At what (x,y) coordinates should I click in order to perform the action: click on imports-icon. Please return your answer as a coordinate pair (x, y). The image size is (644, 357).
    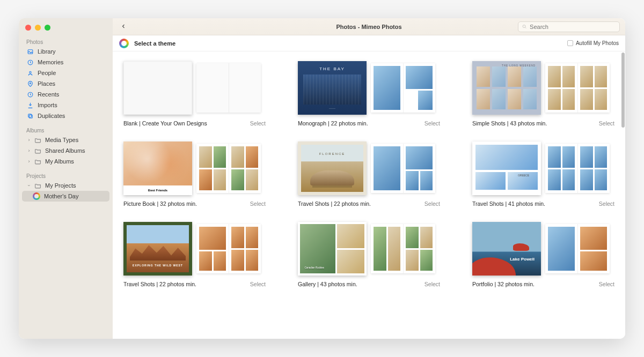
    Looking at the image, I should click on (30, 105).